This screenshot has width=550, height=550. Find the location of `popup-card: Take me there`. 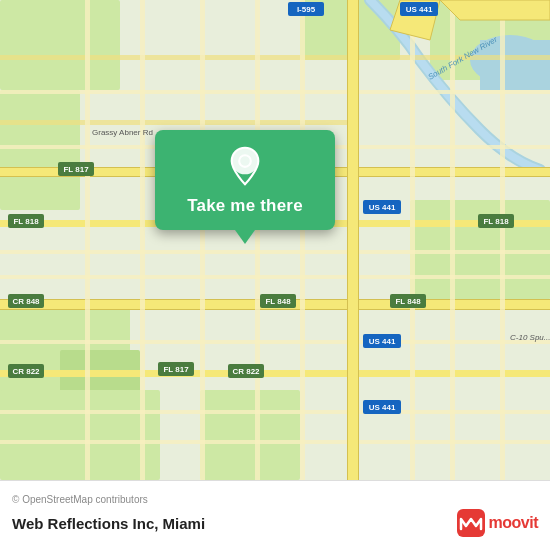

popup-card: Take me there is located at coordinates (245, 180).